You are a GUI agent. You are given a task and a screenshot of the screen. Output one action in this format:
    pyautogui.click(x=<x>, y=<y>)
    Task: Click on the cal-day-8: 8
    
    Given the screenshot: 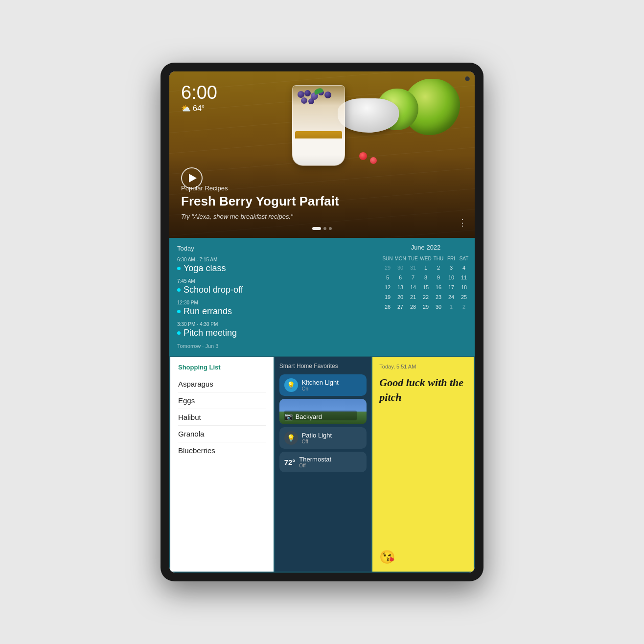 What is the action you would take?
    pyautogui.click(x=426, y=277)
    